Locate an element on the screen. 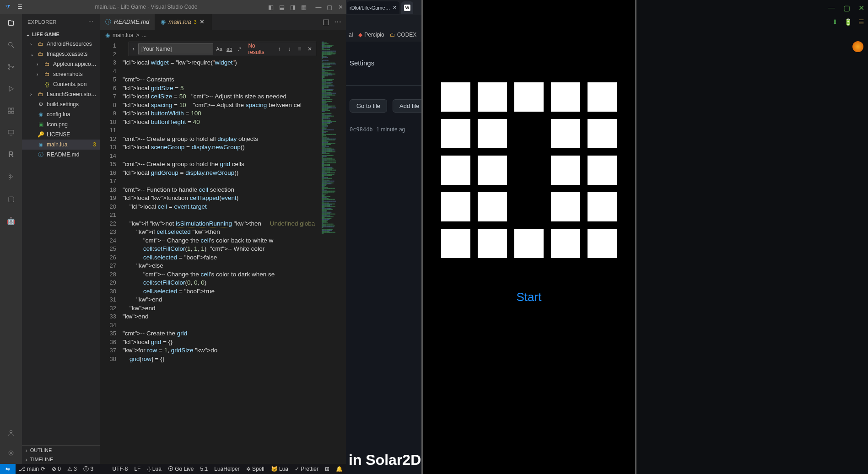  tab-close-icon: ✕ is located at coordinates (203, 22).